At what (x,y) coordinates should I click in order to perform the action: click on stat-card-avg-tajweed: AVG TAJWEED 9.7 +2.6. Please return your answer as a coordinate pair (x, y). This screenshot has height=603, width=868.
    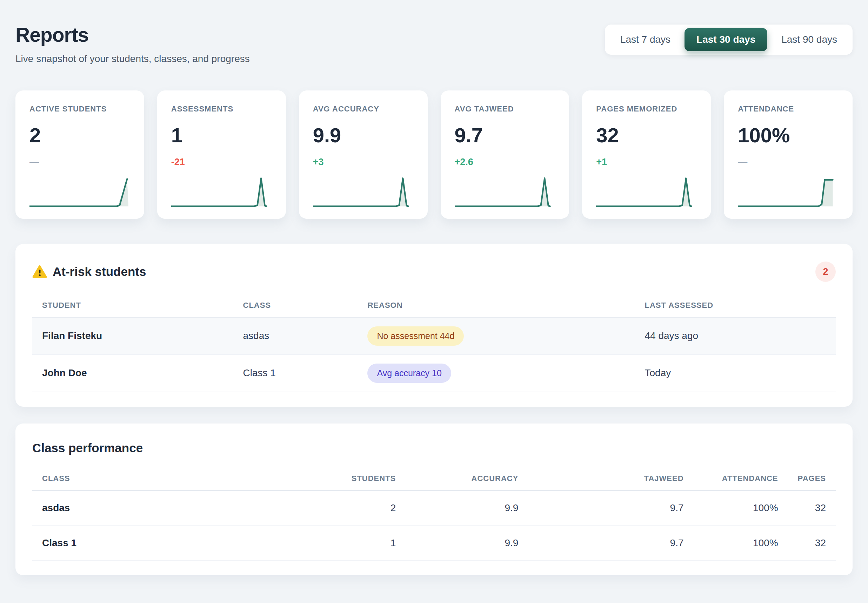
    Looking at the image, I should click on (505, 155).